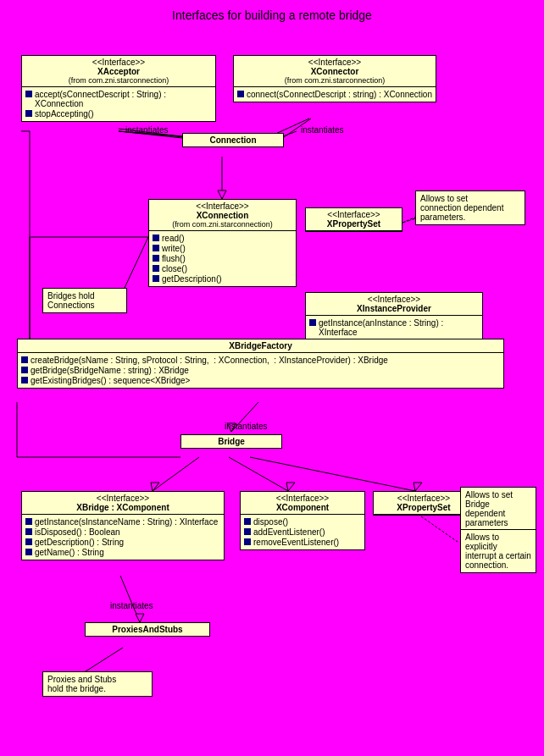 This screenshot has width=544, height=756. I want to click on propertyset-top-header: <<Interface>> XPropertySet, so click(354, 220).